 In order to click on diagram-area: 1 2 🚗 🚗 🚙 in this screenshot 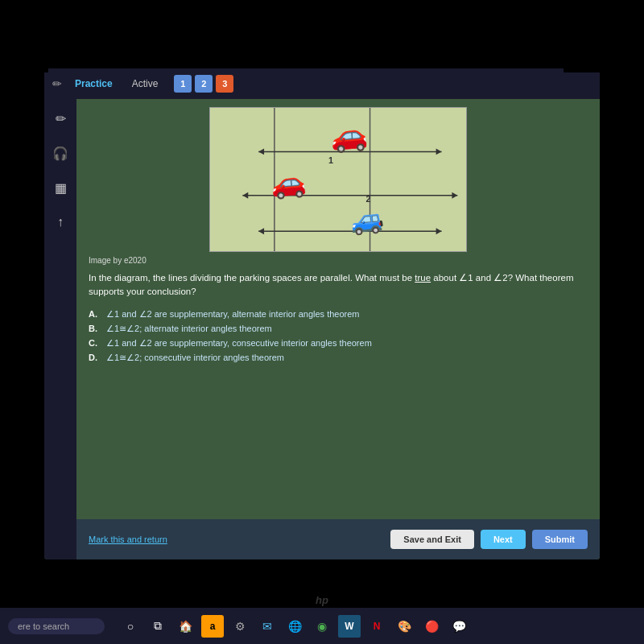, I will do `click(338, 180)`.